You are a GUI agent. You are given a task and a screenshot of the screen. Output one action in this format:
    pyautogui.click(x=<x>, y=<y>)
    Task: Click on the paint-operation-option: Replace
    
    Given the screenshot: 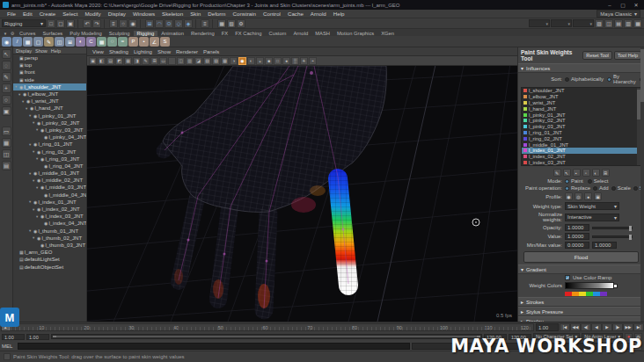 What is the action you would take?
    pyautogui.click(x=577, y=188)
    